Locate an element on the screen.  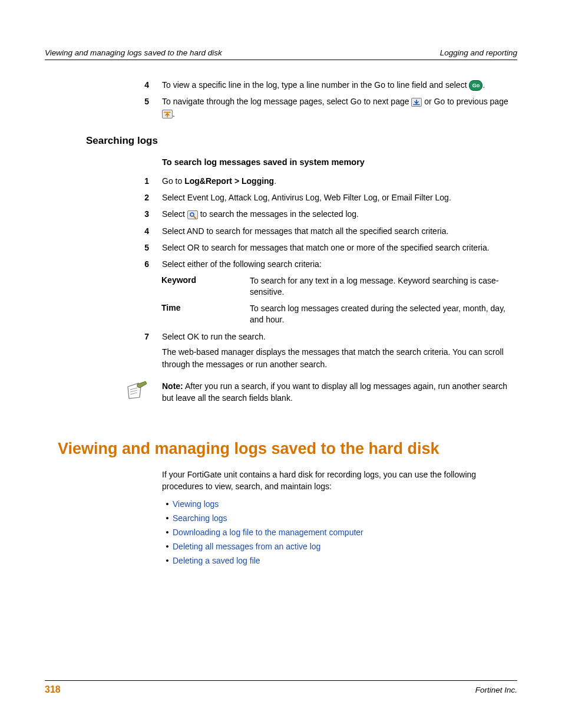
header-right: Logging and reporting is located at coordinates (478, 53).